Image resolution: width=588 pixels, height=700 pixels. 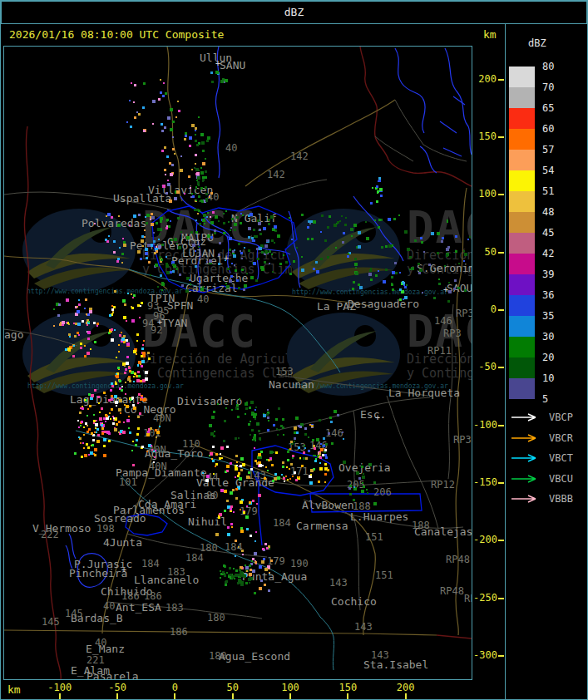 What do you see at coordinates (328, 505) in the screenshot?
I see `place-label: AlvBowen` at bounding box center [328, 505].